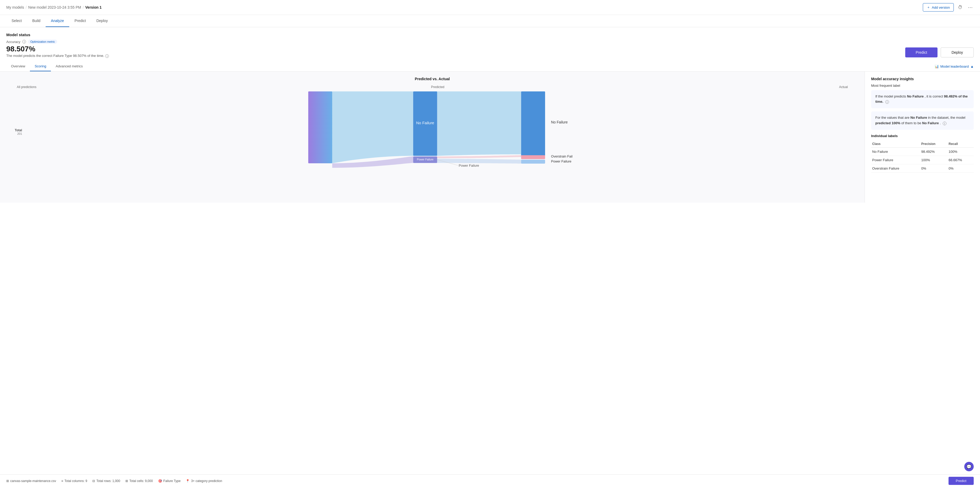  I want to click on chart-column-labels: All predictions Predicted Actual, so click(432, 87).